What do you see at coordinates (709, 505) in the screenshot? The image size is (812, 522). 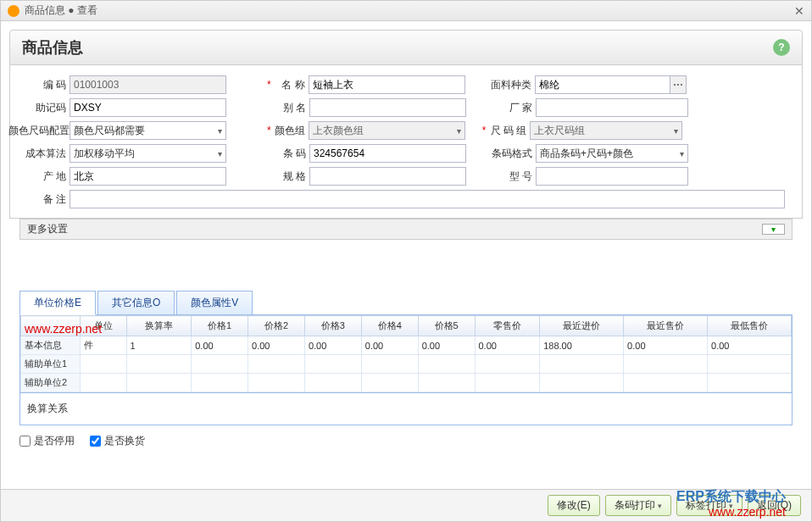 I see `label-print-button: 标签打印▾` at bounding box center [709, 505].